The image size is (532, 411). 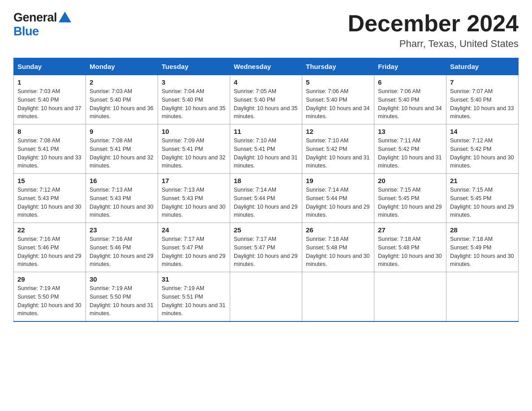 I want to click on day-number: 29, so click(x=50, y=279).